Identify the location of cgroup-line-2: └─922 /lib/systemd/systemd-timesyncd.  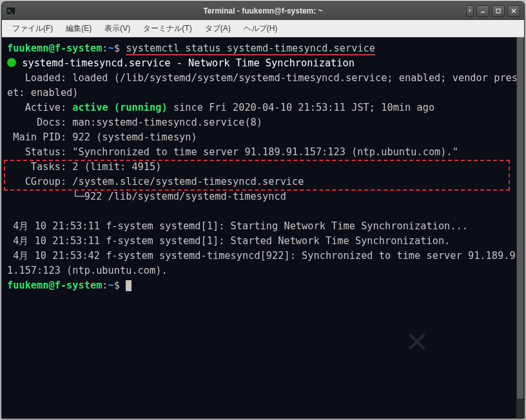
(147, 196).